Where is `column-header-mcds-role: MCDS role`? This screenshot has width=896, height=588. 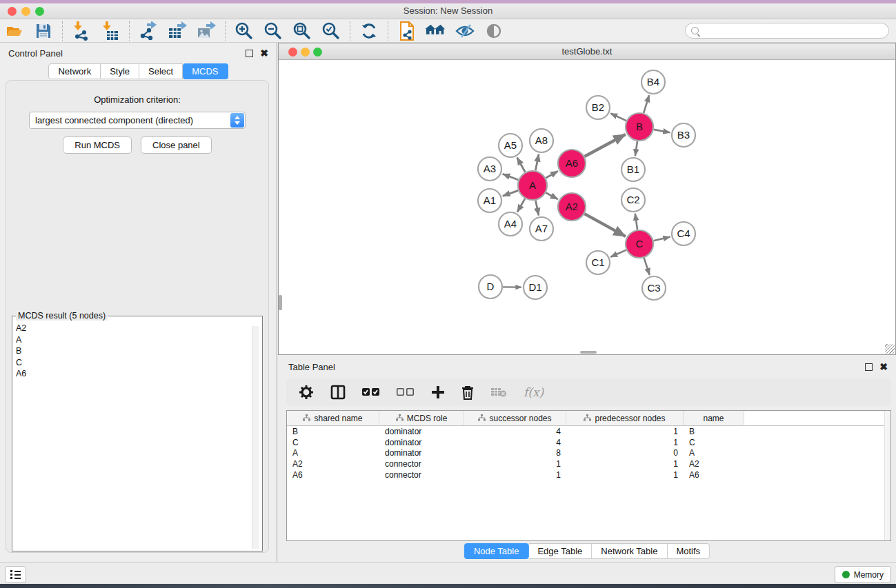 column-header-mcds-role: MCDS role is located at coordinates (422, 418).